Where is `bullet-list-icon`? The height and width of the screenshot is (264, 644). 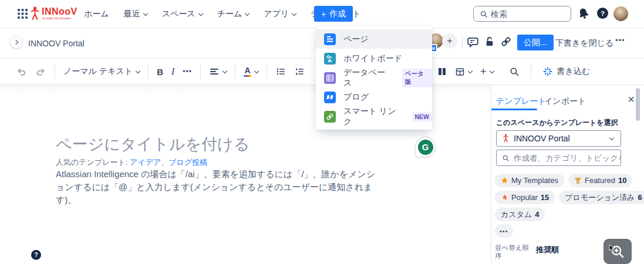 bullet-list-icon is located at coordinates (281, 72).